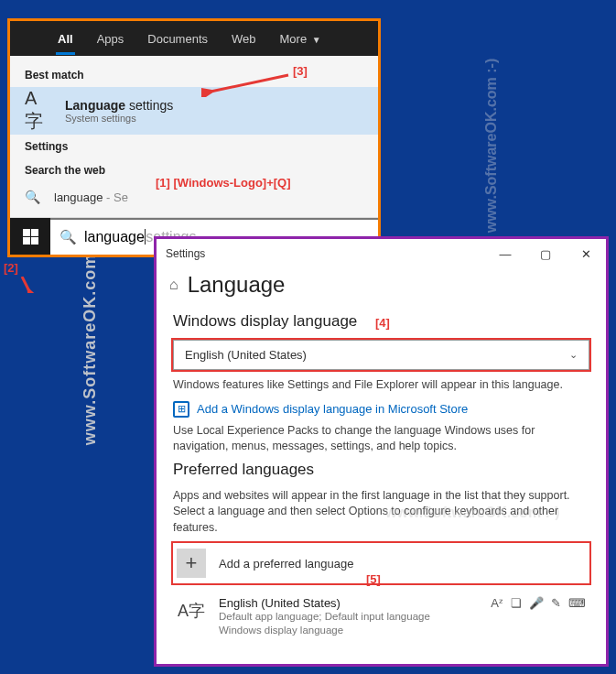 Image resolution: width=616 pixels, height=674 pixels. I want to click on language-sub2: Windows display language, so click(348, 630).